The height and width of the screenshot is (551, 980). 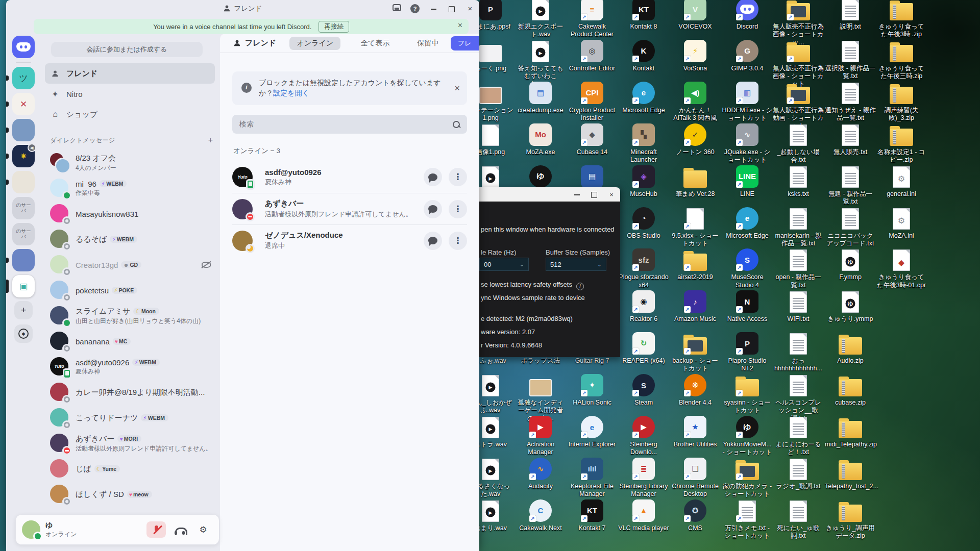 What do you see at coordinates (695, 431) in the screenshot?
I see `desktop-icon: ★↗Brother Utilities` at bounding box center [695, 431].